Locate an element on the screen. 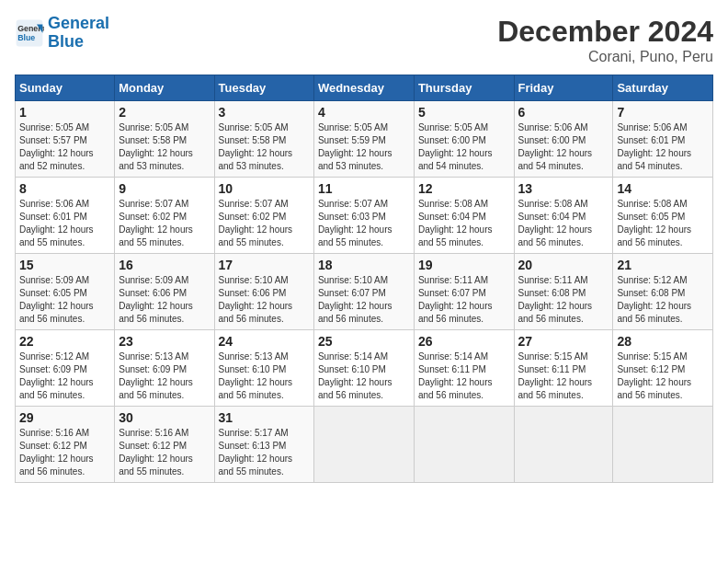 Image resolution: width=728 pixels, height=563 pixels. calendar-cell: 31Sunrise: 5:17 AM Sunset: 6:13 PM Dayli… is located at coordinates (264, 445).